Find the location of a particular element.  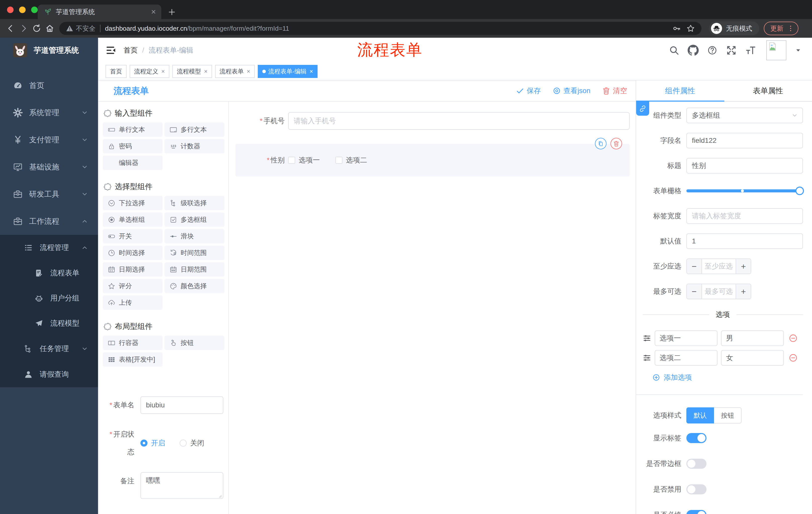

sidebar-item-流程模型: 流程模型 is located at coordinates (49, 323).